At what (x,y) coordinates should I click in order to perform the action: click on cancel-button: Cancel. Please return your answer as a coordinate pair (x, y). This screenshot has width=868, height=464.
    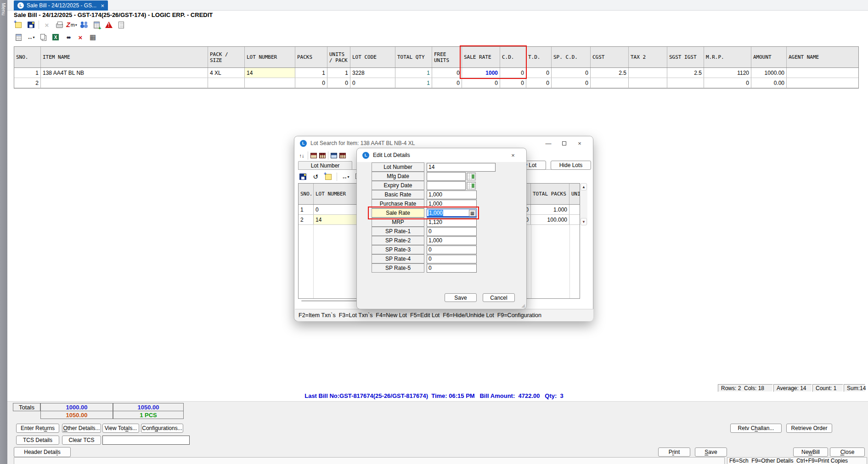
    Looking at the image, I should click on (499, 297).